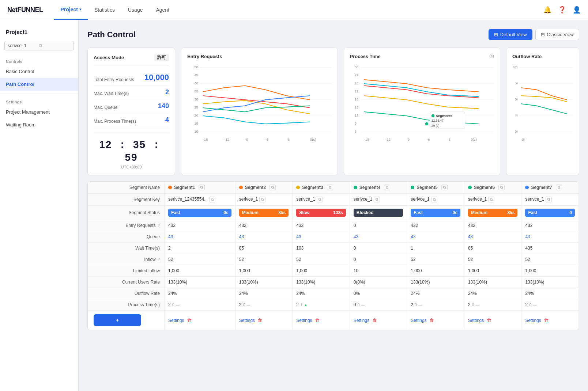 This screenshot has height=391, width=588. I want to click on nav-usage: Usage, so click(135, 10).